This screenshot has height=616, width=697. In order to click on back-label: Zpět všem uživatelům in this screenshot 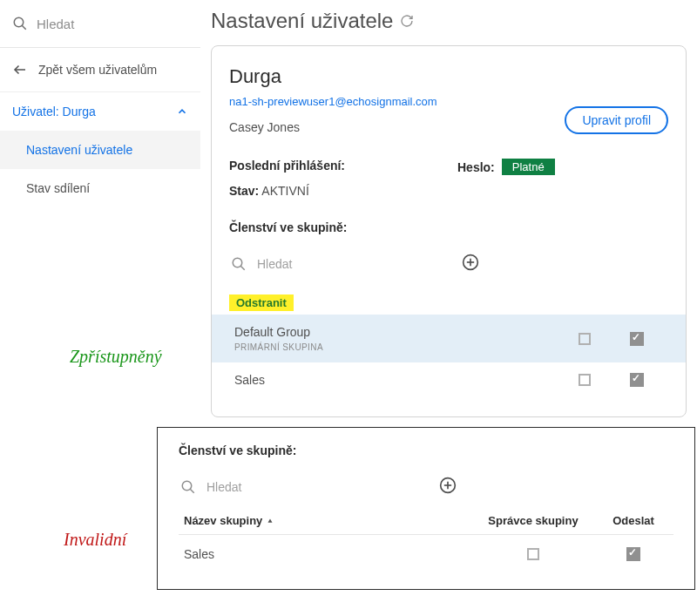, I will do `click(98, 70)`.